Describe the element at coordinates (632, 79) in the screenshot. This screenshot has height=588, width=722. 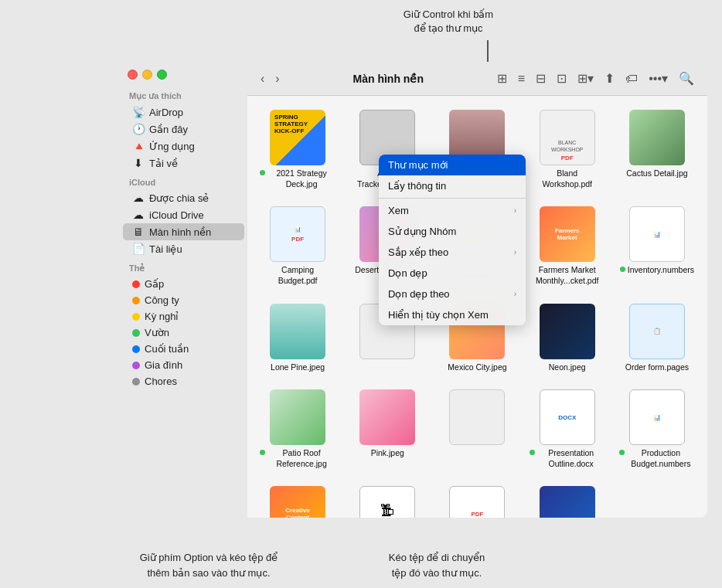
I see `tag-button: 🏷` at that location.